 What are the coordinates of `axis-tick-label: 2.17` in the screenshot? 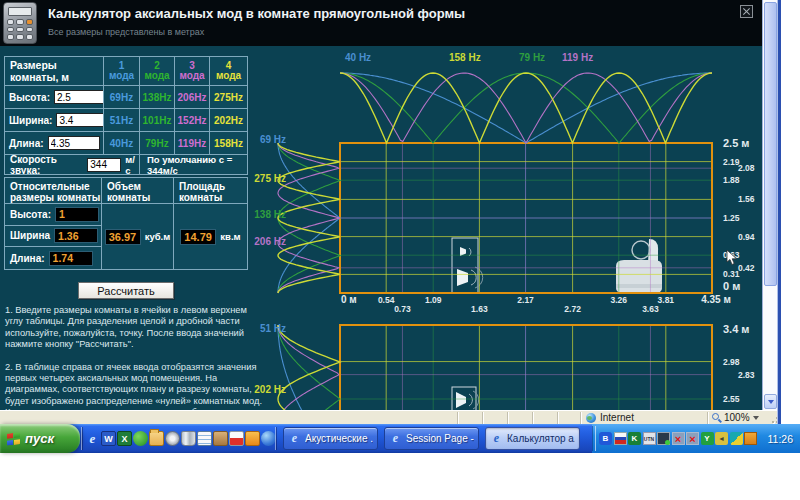 It's located at (526, 300).